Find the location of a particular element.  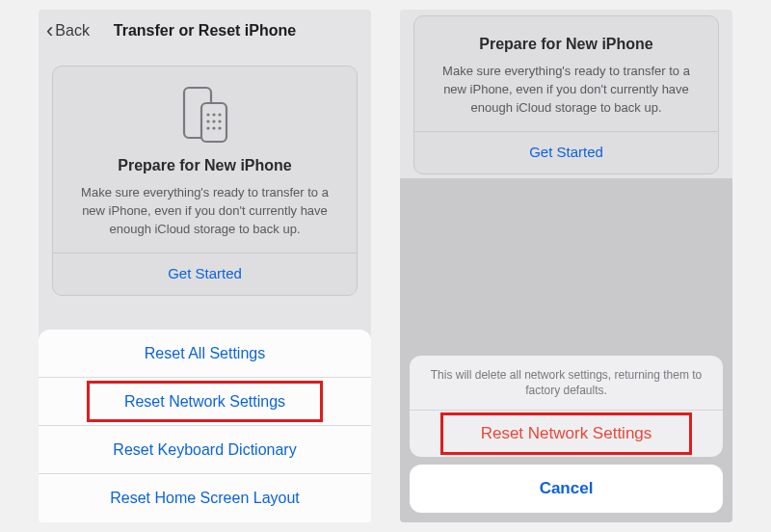

confirm-group: This will delete all network settings, r… is located at coordinates (567, 407).